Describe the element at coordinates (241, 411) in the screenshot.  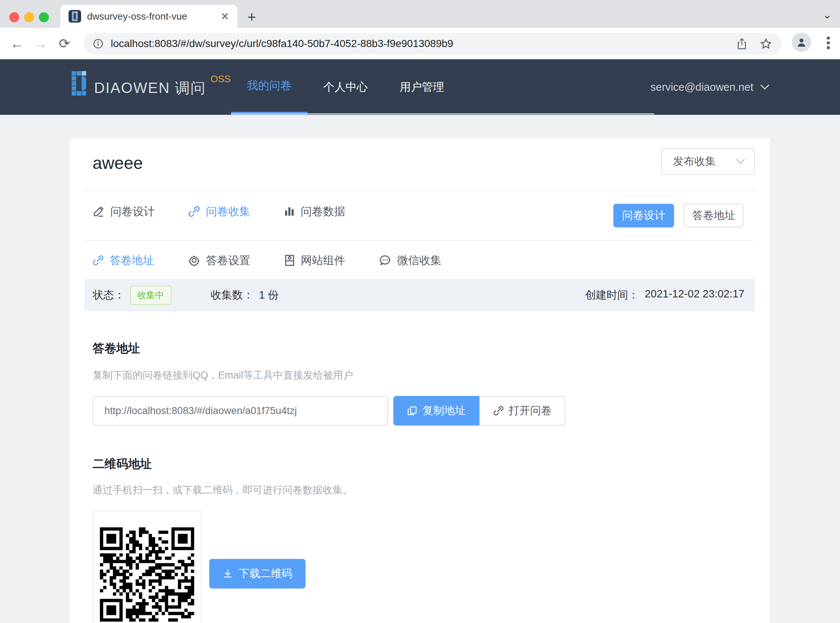
I see `survey-url-input` at that location.